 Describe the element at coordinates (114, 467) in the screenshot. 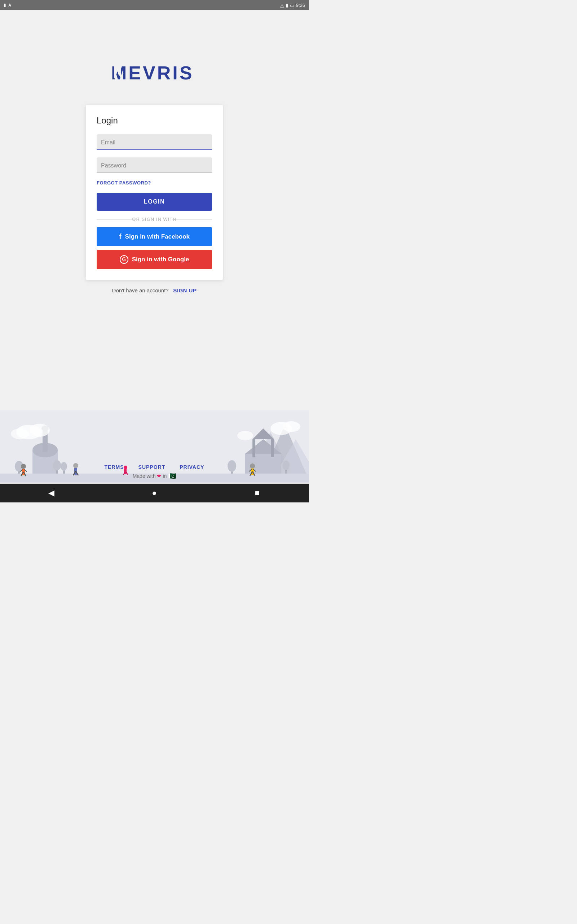

I see `terms-link: TERMS` at that location.